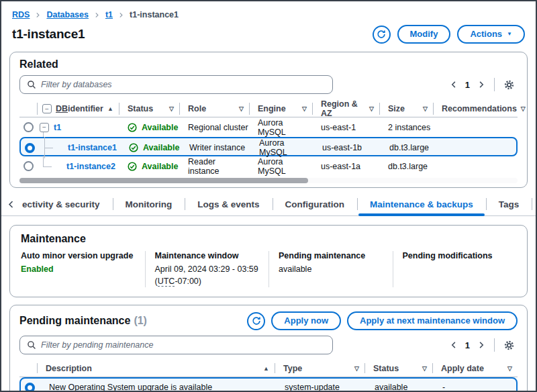 Image resolution: width=537 pixels, height=392 pixels. I want to click on related-filter, so click(176, 85).